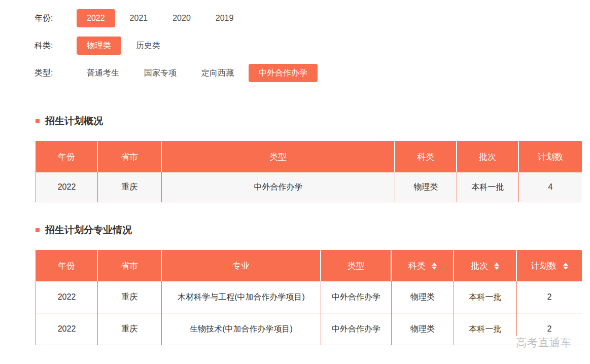 This screenshot has width=590, height=364. Describe the element at coordinates (313, 121) in the screenshot. I see `section-header: 招生计划概况` at that location.